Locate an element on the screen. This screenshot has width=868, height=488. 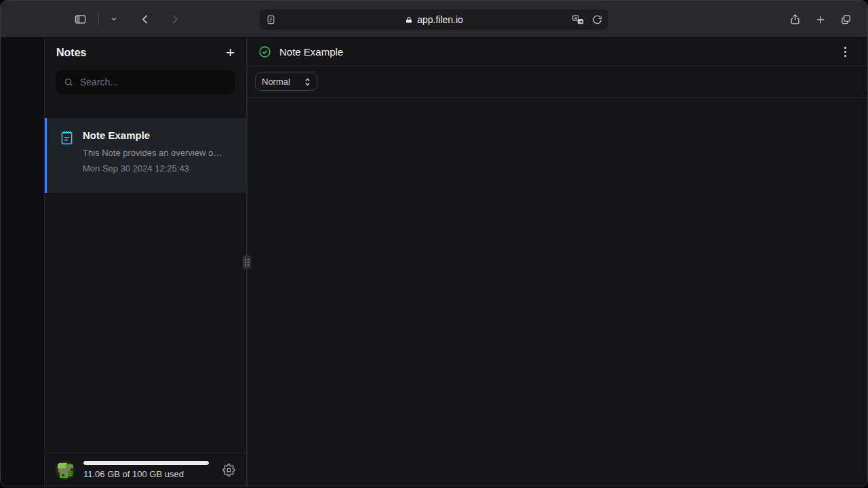
reload-icon is located at coordinates (597, 20).